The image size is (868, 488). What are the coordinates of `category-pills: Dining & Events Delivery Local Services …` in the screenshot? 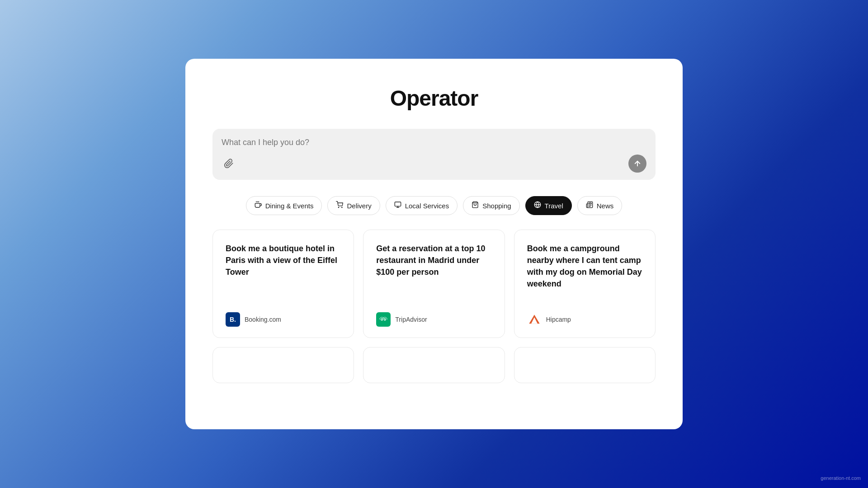 It's located at (434, 206).